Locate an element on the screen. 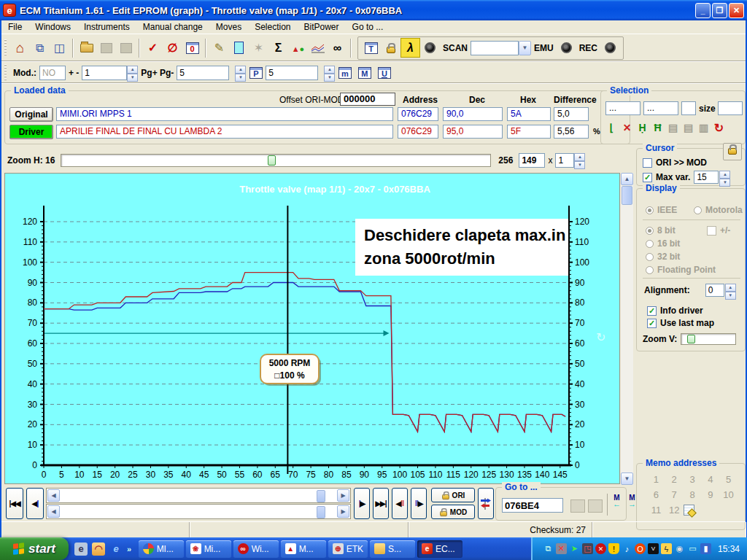 The image size is (747, 560). goto-address-input is located at coordinates (533, 505).